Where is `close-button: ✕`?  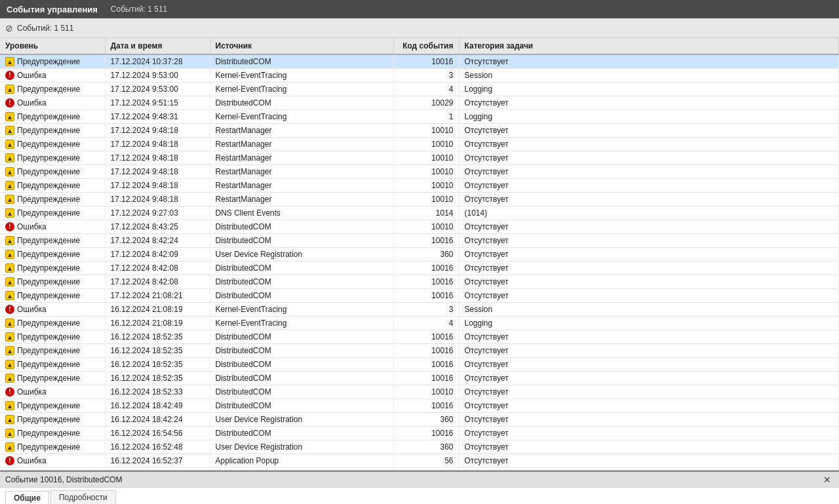
close-button: ✕ is located at coordinates (827, 480).